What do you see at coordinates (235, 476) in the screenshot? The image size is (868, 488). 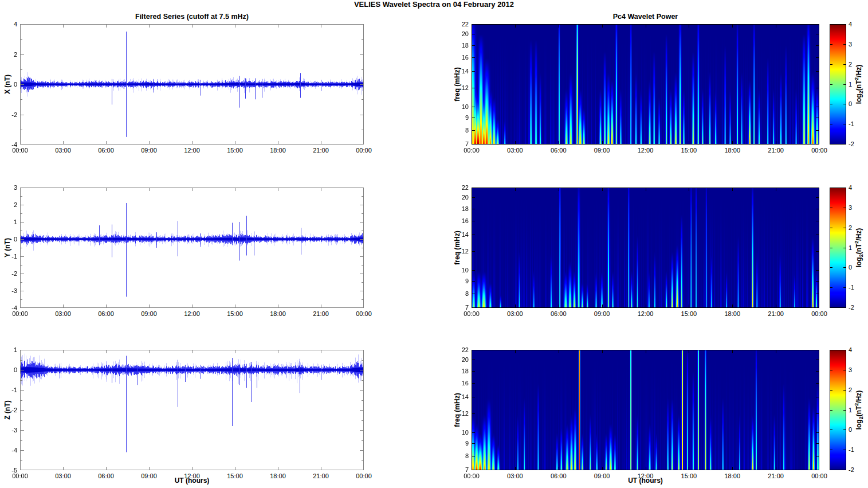 I see `z_filtered_series-xtick-label: 15:00` at bounding box center [235, 476].